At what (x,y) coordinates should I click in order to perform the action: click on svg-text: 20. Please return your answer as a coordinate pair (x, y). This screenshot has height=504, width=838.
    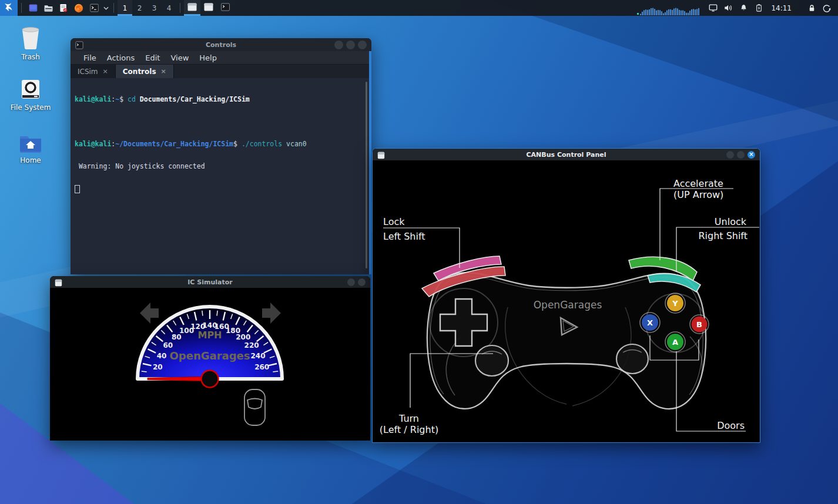
    Looking at the image, I should click on (157, 367).